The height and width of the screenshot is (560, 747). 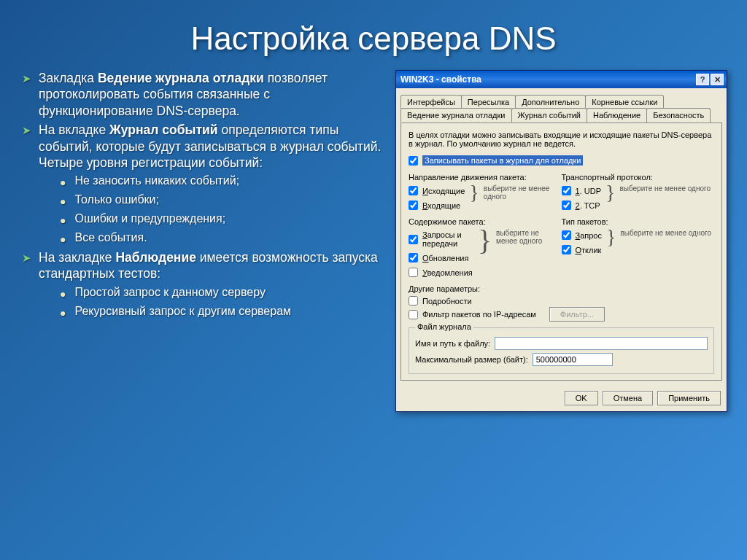 I want to click on path-input, so click(x=601, y=343).